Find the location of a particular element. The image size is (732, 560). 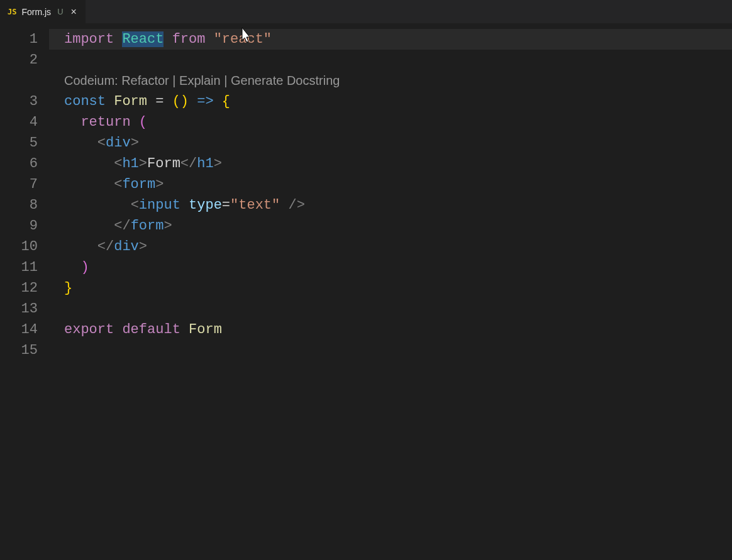

line-number: 15 is located at coordinates (19, 351).